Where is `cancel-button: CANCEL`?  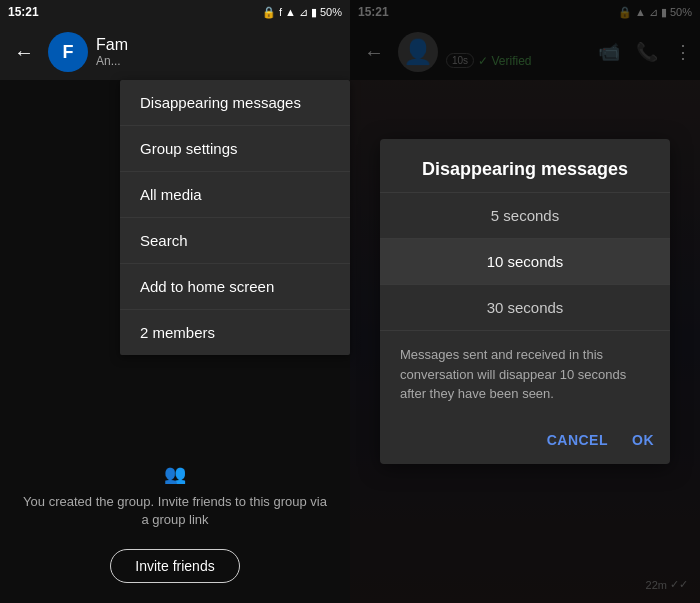
cancel-button: CANCEL is located at coordinates (578, 440).